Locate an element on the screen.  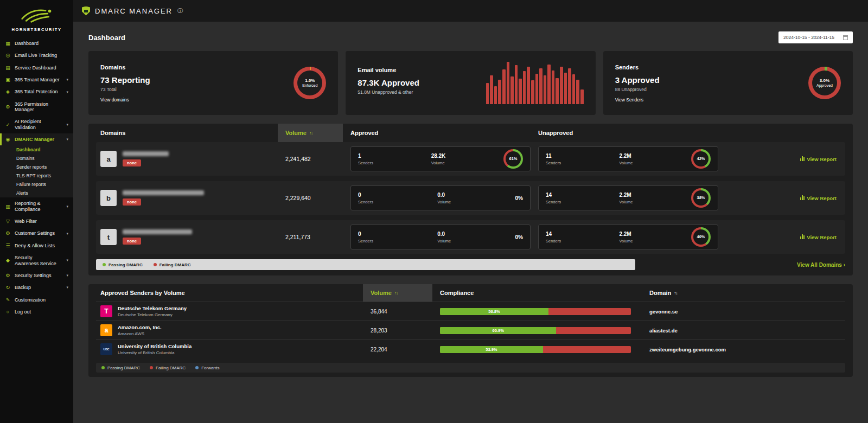
email-volume-bar-chart is located at coordinates (535, 83).